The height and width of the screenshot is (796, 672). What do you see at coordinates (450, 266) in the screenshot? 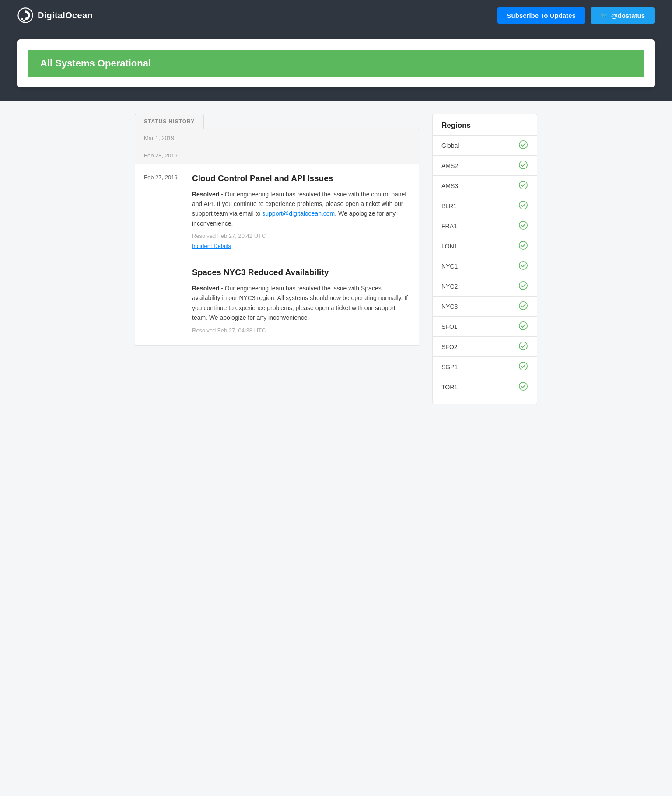
I see `region-name: NYC1` at bounding box center [450, 266].